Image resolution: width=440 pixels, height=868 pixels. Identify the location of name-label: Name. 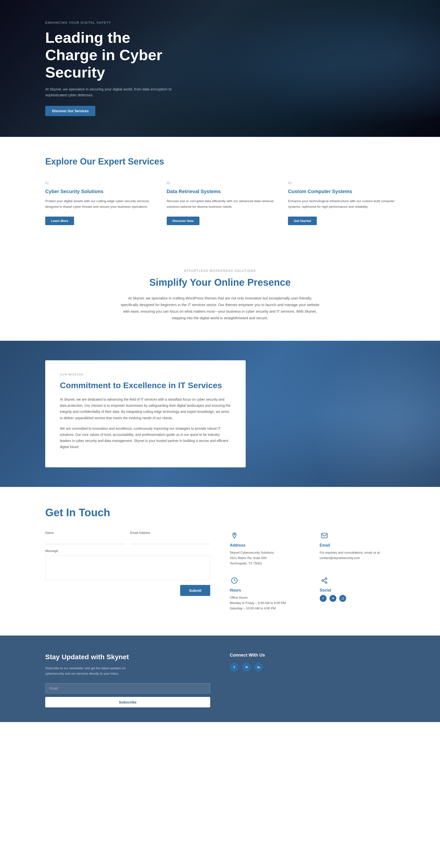
(85, 533).